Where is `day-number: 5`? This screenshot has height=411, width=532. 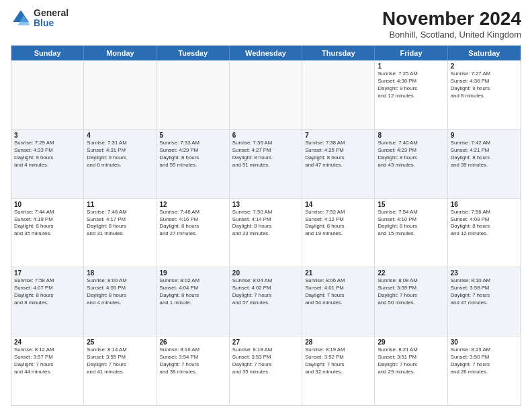
day-number: 5 is located at coordinates (193, 136).